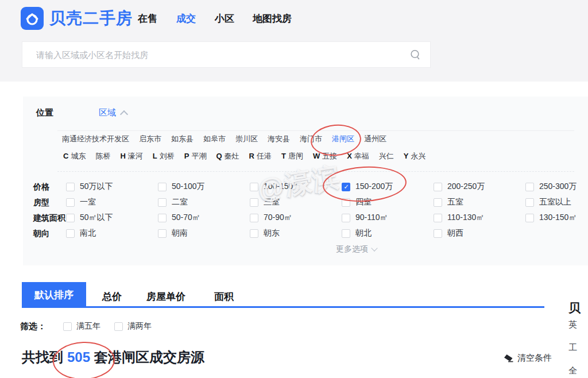 This screenshot has height=378, width=588. Describe the element at coordinates (187, 156) in the screenshot. I see `sub-district-letter: P` at that location.